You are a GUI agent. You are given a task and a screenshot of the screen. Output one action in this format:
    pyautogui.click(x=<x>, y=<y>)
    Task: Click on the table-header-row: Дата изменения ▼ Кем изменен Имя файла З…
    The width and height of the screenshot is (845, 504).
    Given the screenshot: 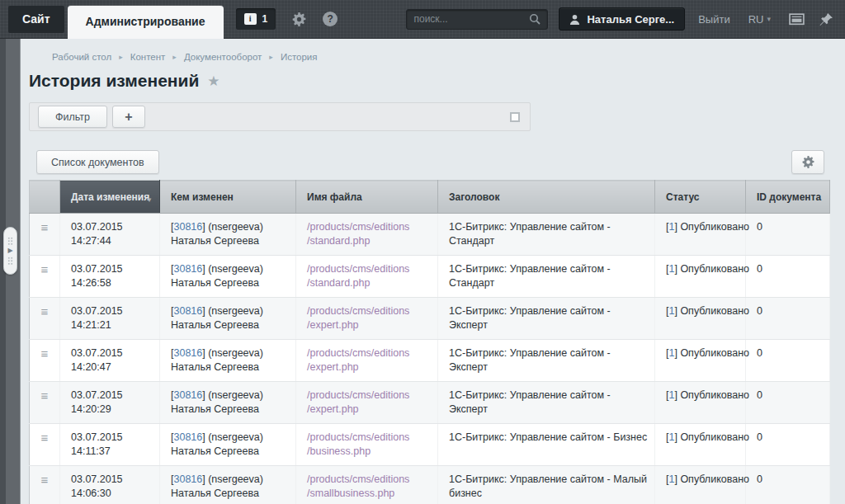 What is the action you would take?
    pyautogui.click(x=430, y=197)
    